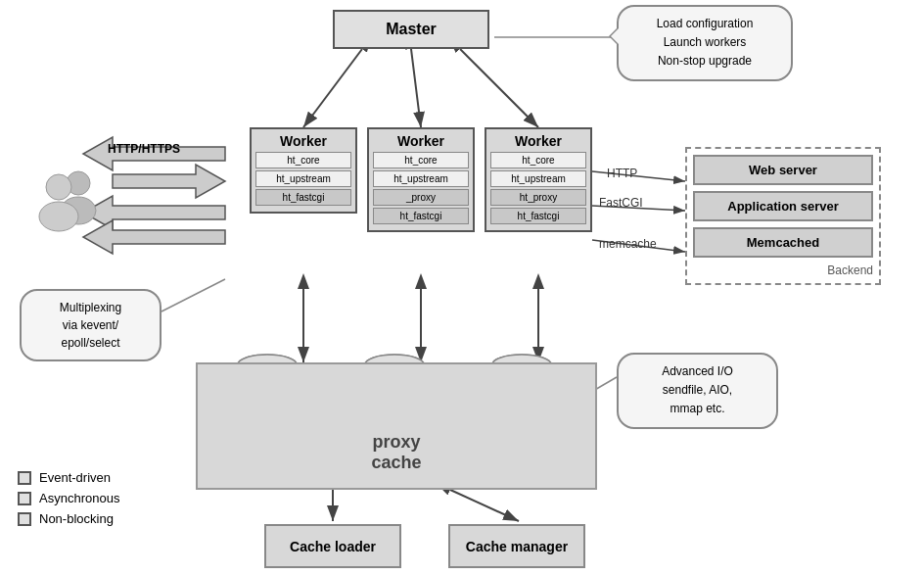 This screenshot has width=924, height=575. Describe the element at coordinates (76, 519) in the screenshot. I see `legend-label-non-blocking: Non-blocking` at that location.